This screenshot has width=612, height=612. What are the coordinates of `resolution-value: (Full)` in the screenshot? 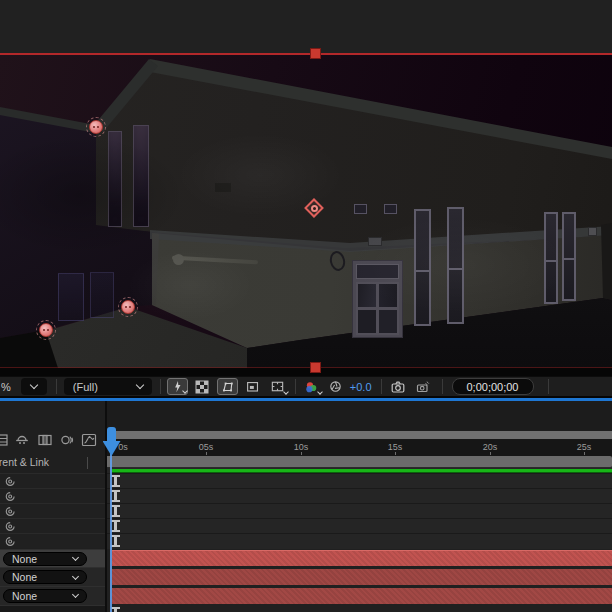 It's located at (86, 387).